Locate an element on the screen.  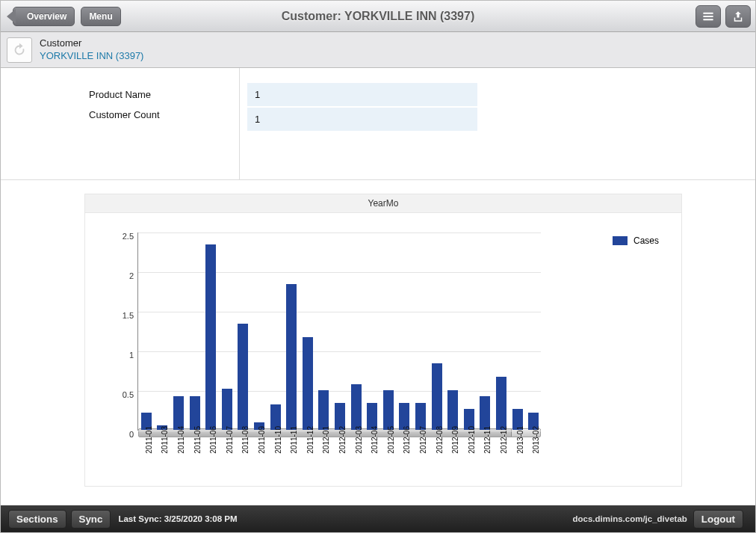
sections-button: Sections is located at coordinates (37, 519).